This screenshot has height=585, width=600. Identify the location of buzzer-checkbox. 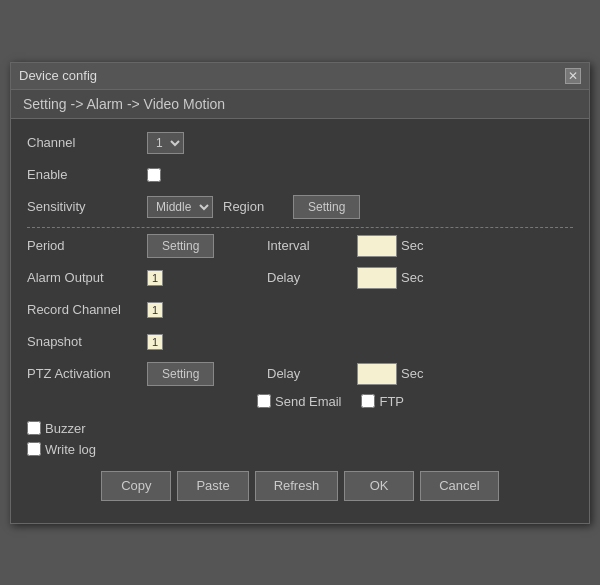
(34, 428).